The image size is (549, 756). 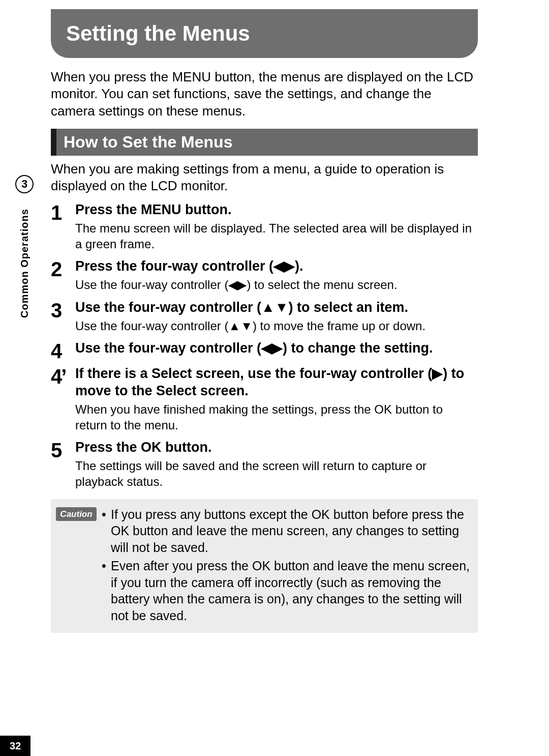 I want to click on caution-icon: Caution, so click(x=76, y=514).